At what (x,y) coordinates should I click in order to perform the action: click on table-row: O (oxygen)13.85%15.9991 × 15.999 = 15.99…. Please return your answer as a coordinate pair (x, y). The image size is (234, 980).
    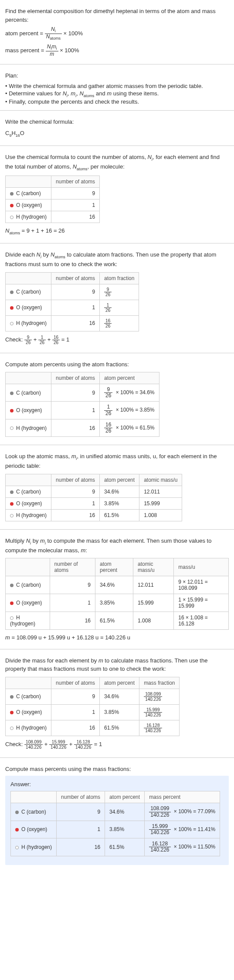
    Looking at the image, I should click on (117, 603).